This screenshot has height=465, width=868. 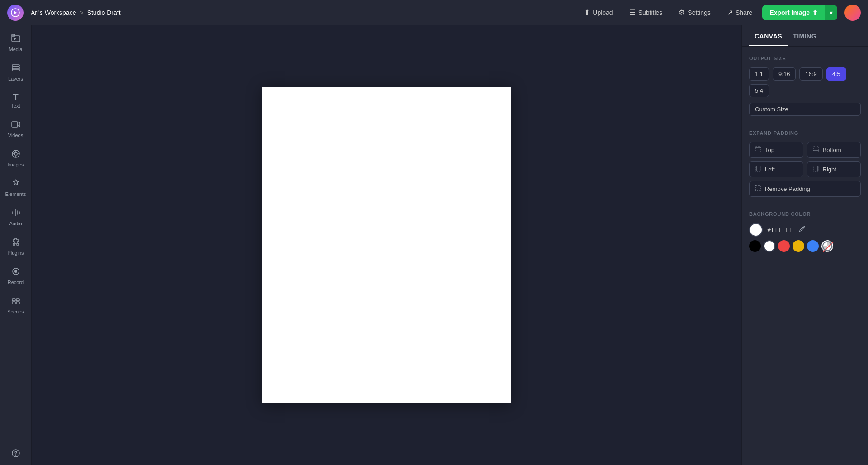 What do you see at coordinates (853, 13) in the screenshot?
I see `user-avatar` at bounding box center [853, 13].